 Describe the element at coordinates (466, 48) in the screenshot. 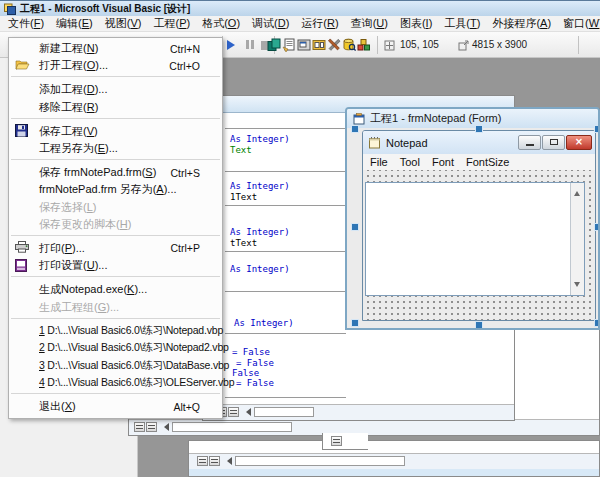

I see `size-indicator-icon` at that location.